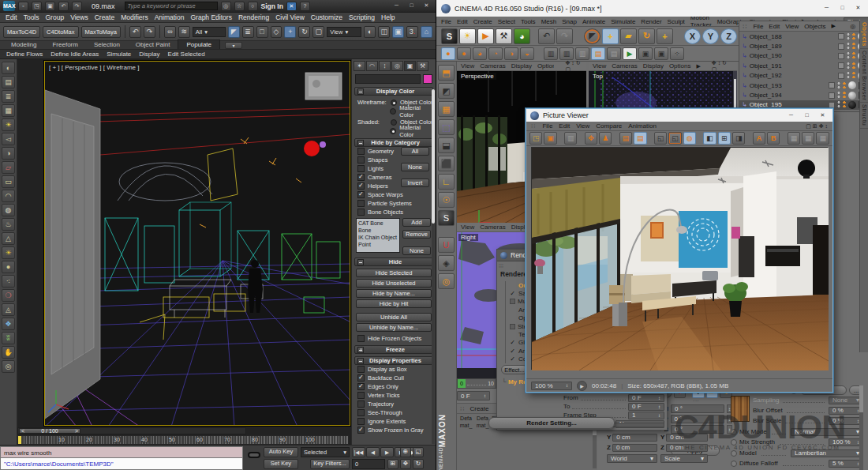 The width and height of the screenshot is (868, 470). What do you see at coordinates (496, 54) in the screenshot?
I see `render-team-icon: ◔` at bounding box center [496, 54].